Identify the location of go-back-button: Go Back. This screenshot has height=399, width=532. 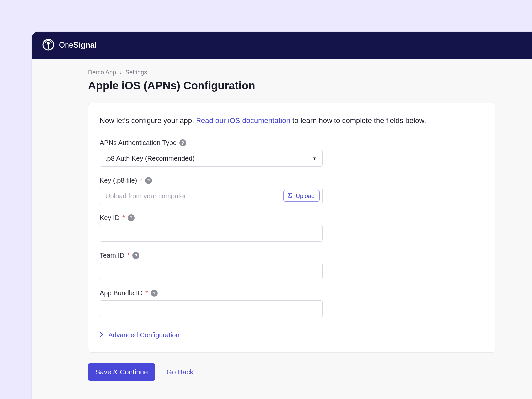
(180, 372).